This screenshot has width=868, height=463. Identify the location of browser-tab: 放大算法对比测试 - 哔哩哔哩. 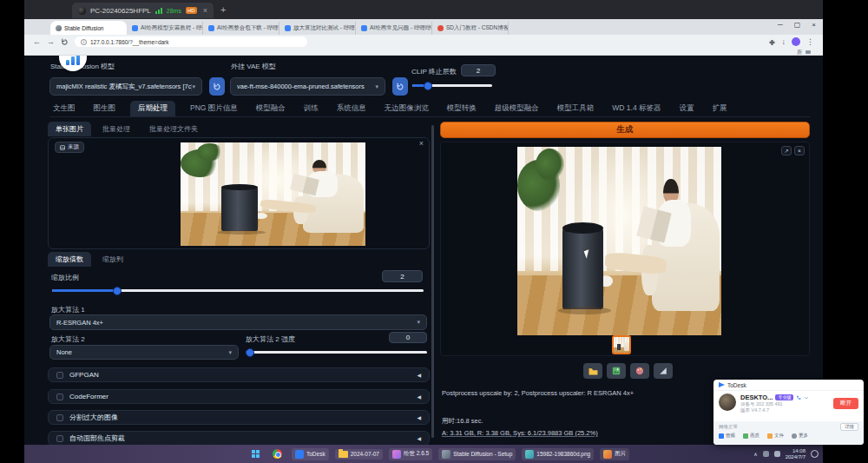
(318, 28).